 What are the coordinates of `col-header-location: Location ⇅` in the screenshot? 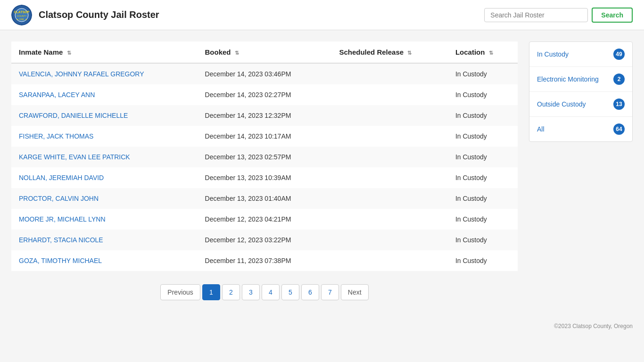 It's located at (483, 52).